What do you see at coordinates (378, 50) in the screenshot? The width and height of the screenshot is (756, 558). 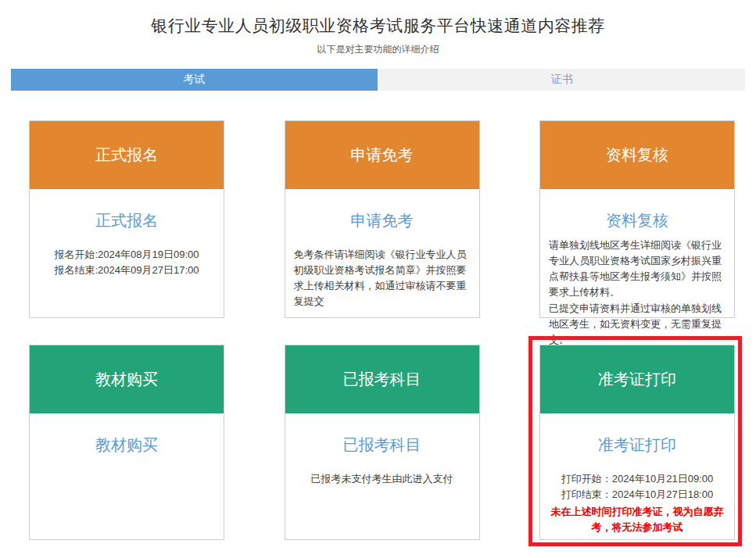 I see `page-subtitle: 以下是对主要功能的详细介绍` at bounding box center [378, 50].